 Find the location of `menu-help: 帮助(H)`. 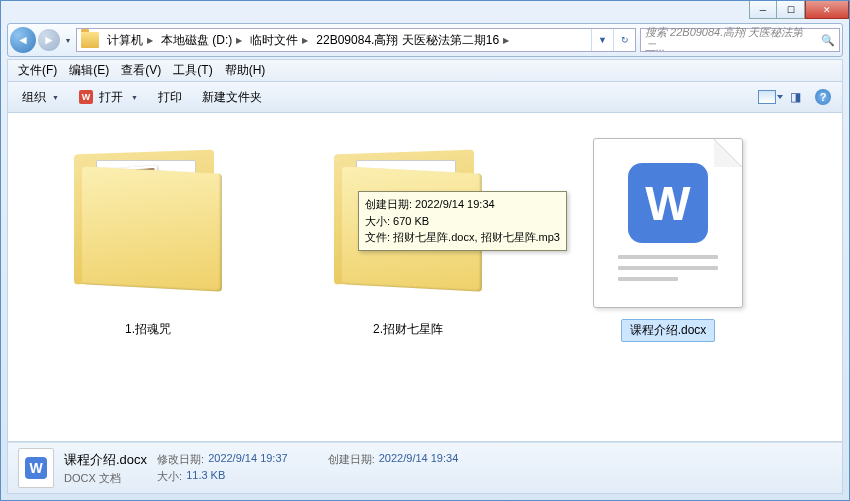

menu-help: 帮助(H) is located at coordinates (246, 70).